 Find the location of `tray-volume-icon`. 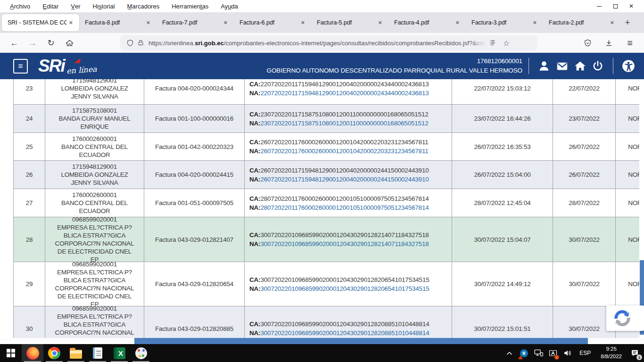

tray-volume-icon is located at coordinates (568, 353).